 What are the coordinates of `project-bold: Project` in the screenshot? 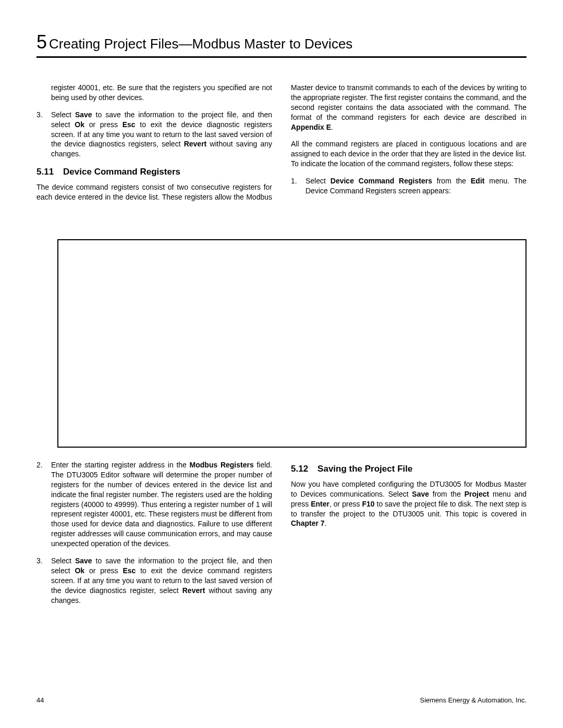 It's located at (476, 494).